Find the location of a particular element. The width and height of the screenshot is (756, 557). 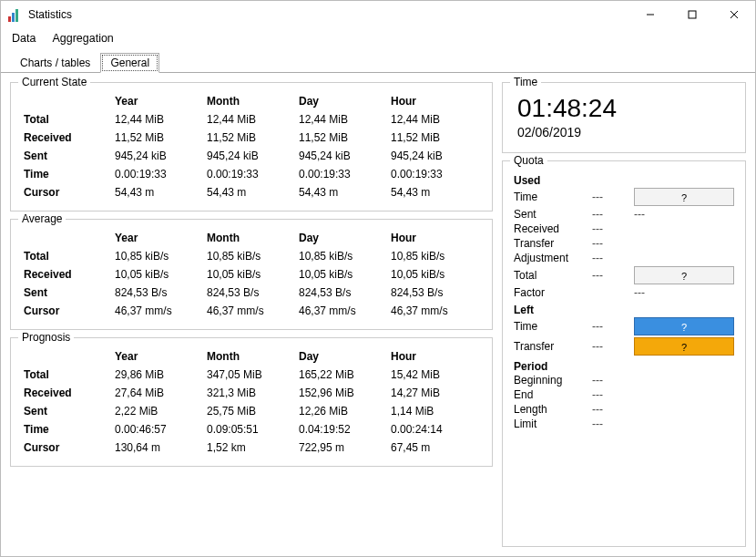

menu-aggregation: Aggregation is located at coordinates (82, 38).